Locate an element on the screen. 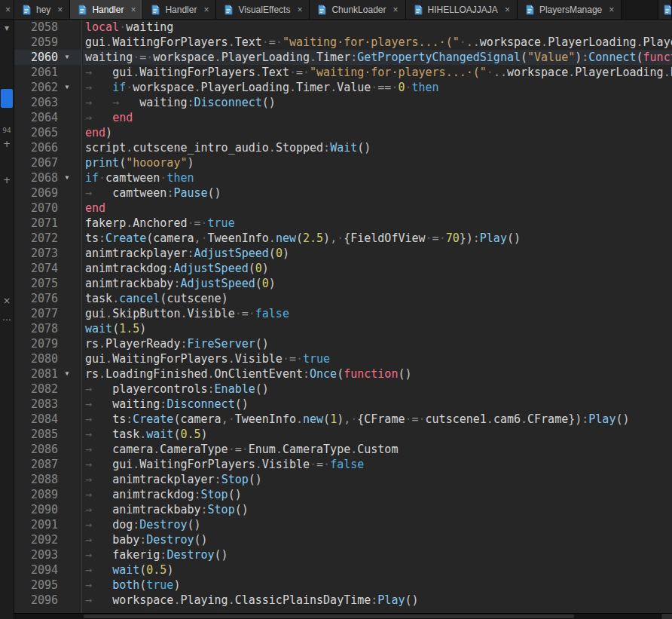 The image size is (672, 619). code-line: waiting·=·workspace.PlayerLoading.Timer:… is located at coordinates (377, 57).